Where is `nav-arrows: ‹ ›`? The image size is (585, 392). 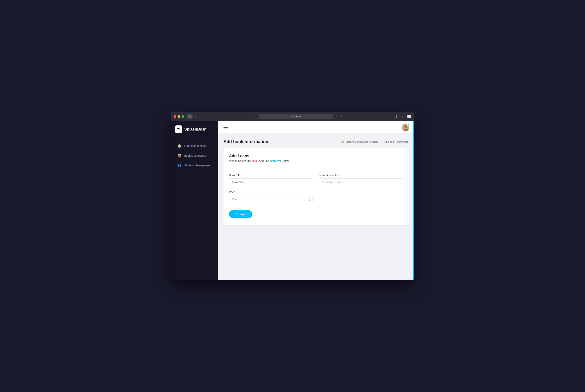 nav-arrows: ‹ › is located at coordinates (252, 116).